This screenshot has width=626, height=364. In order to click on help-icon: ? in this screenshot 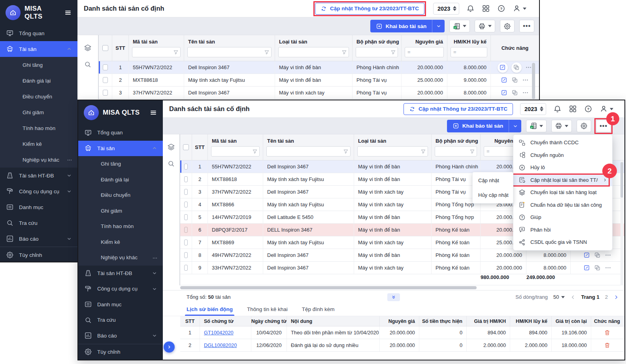, I will do `click(588, 109)`.